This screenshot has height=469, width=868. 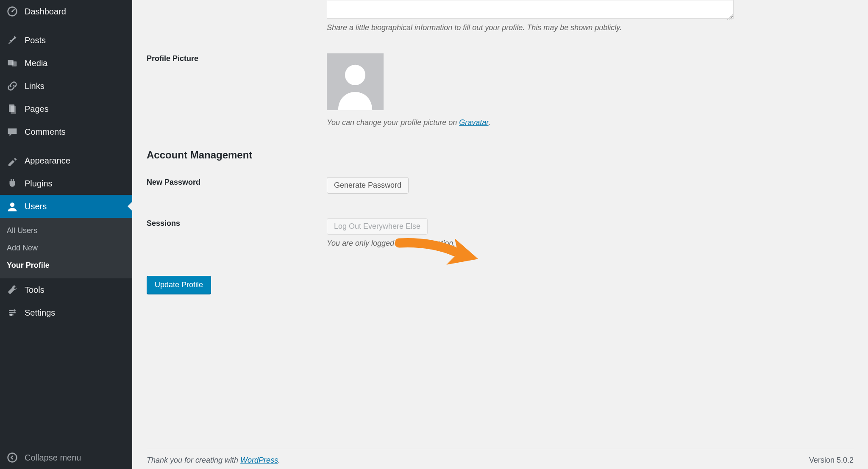 What do you see at coordinates (500, 457) in the screenshot?
I see `admin-footer: Thank you for creating with WordPress. V…` at bounding box center [500, 457].